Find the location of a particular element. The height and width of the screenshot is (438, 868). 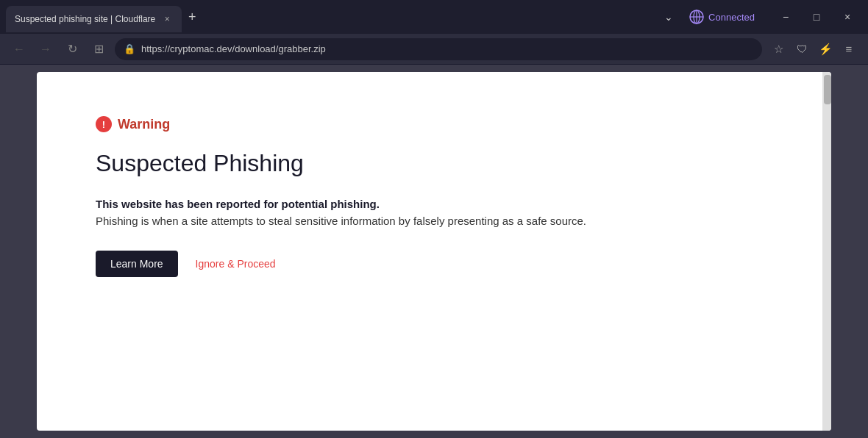

tab-overflow-button: ⌄ is located at coordinates (669, 17).